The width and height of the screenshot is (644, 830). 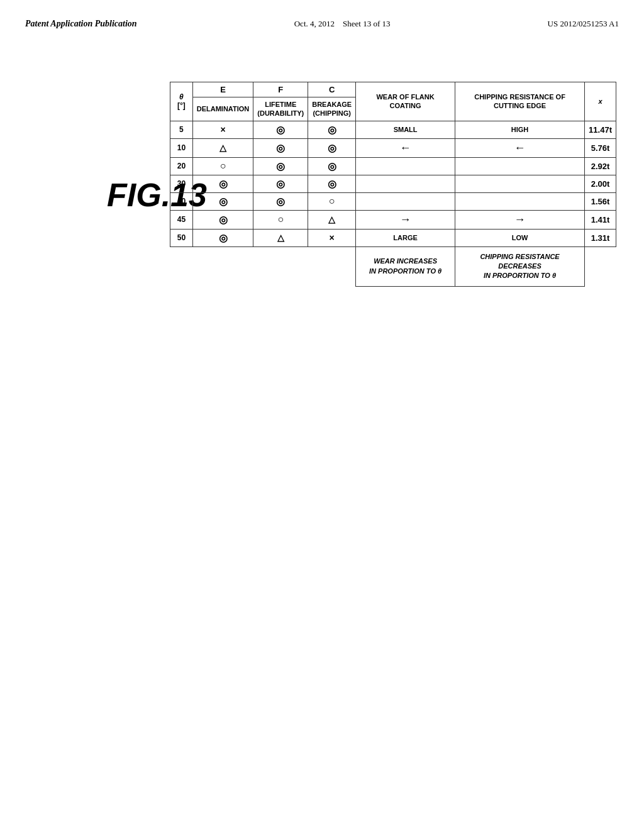 I want to click on breakage-value: △, so click(x=332, y=219).